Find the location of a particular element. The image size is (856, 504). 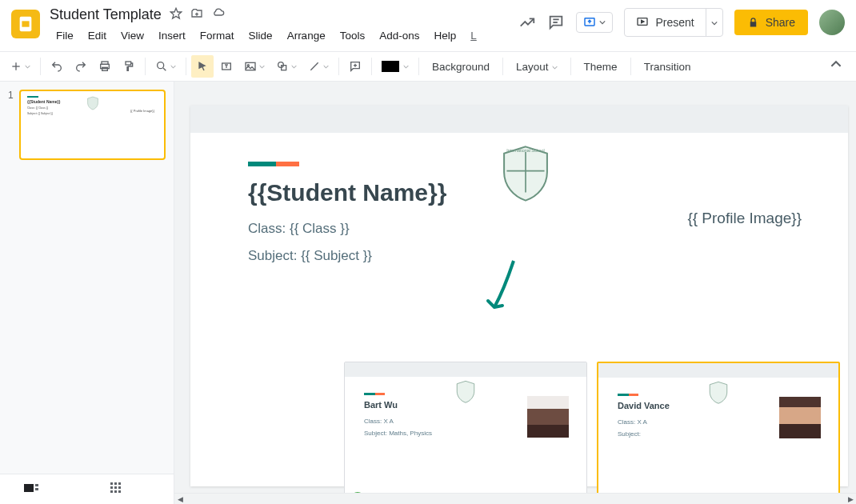

accent-bar is located at coordinates (274, 164).